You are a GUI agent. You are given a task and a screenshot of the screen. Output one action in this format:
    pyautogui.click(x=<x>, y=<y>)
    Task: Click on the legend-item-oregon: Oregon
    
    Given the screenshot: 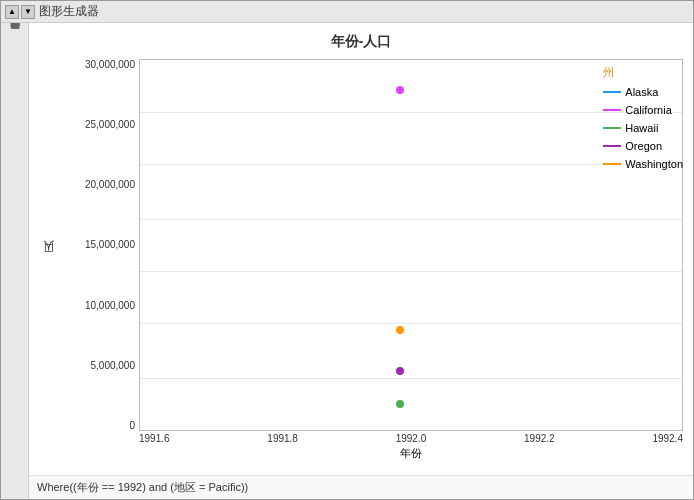 What is the action you would take?
    pyautogui.click(x=643, y=146)
    